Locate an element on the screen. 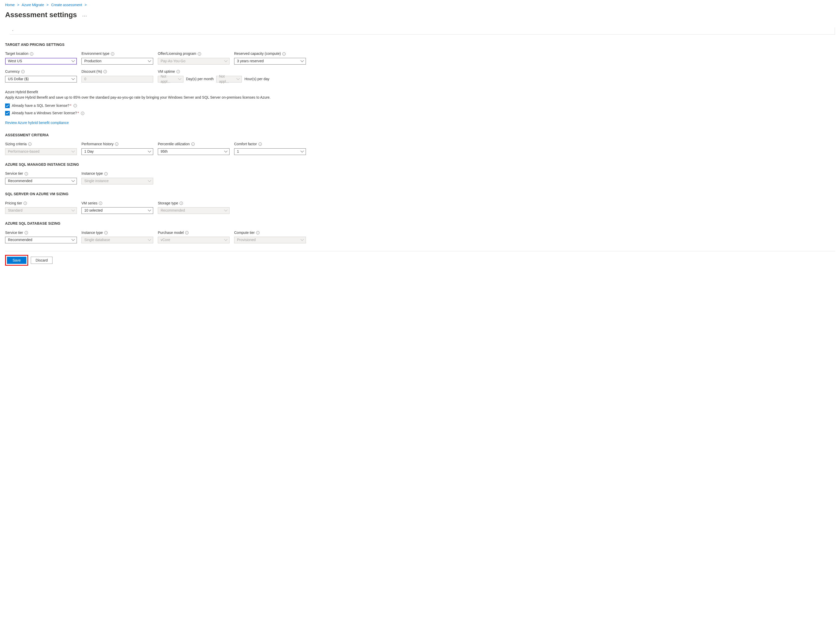 The image size is (840, 634). label-currency: Currency is located at coordinates (12, 72).